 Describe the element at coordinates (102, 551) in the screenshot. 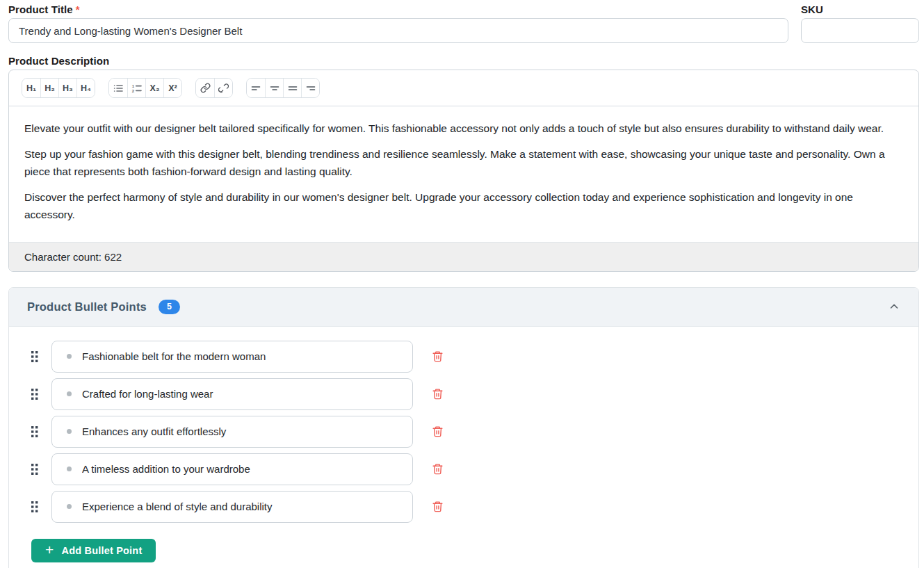

I see `add-bullet-point-label: Add Bullet Point` at that location.